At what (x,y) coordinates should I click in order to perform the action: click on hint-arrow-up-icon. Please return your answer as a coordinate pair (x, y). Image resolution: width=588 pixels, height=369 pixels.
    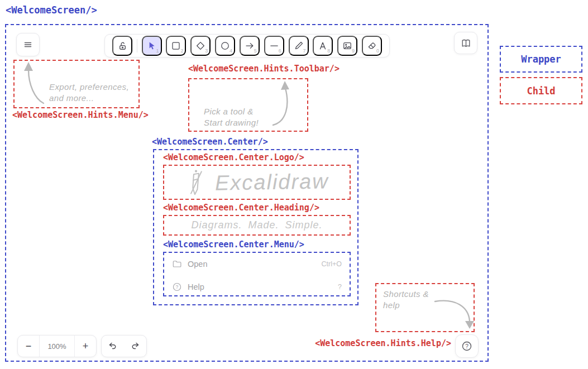
    Looking at the image, I should click on (281, 106).